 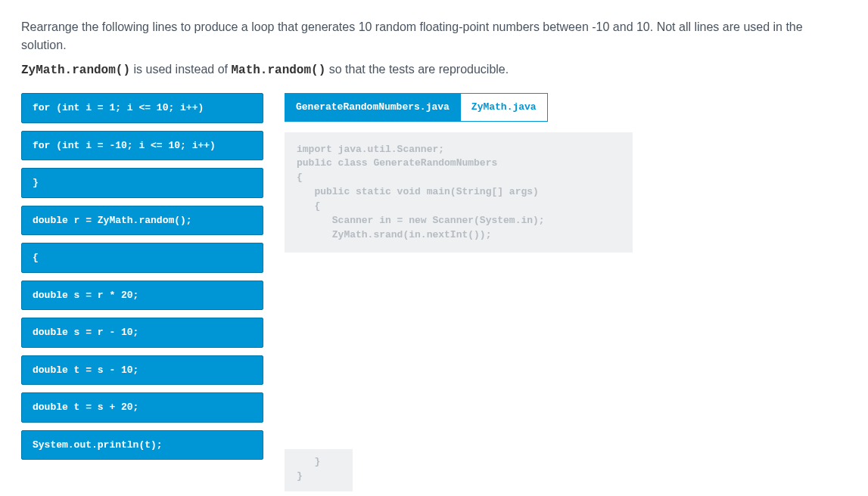 I want to click on instructions: Rearrange the following lines to produce…, so click(x=434, y=48).